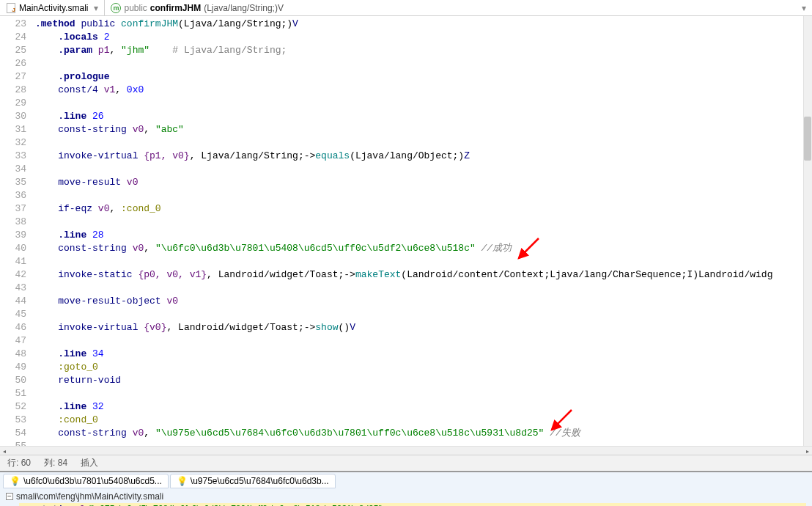  Describe the element at coordinates (13, 117) in the screenshot. I see `line-number: 30` at that location.